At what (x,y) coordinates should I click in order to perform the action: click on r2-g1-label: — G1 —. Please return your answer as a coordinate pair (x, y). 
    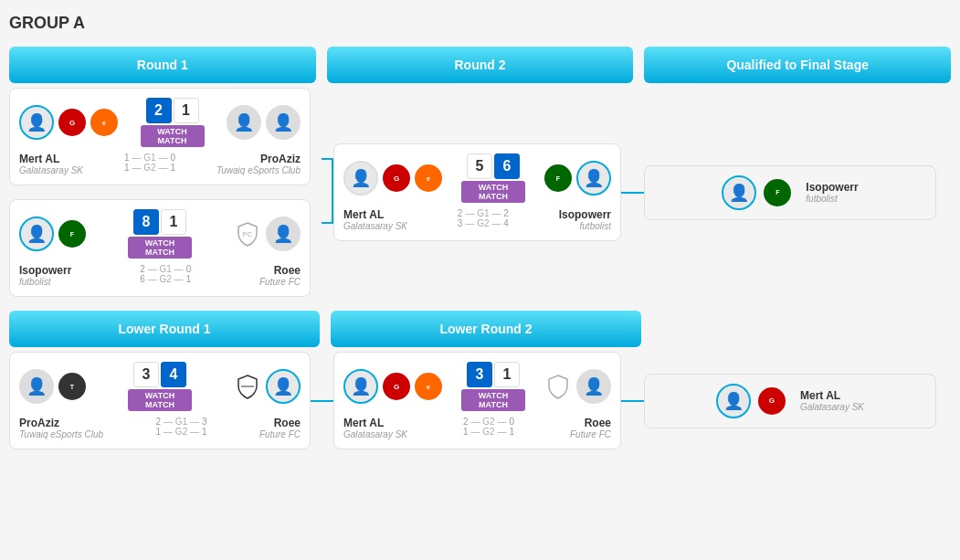
    Looking at the image, I should click on (482, 214).